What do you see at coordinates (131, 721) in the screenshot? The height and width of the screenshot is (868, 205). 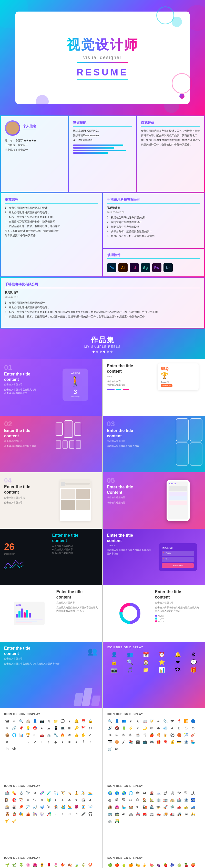 I see `ic2-heart: ♥` at bounding box center [131, 721].